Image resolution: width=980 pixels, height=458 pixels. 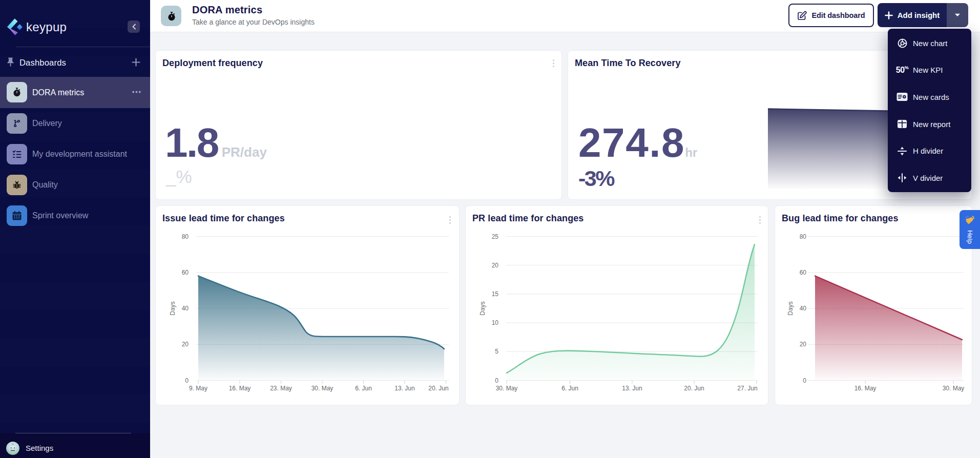 I want to click on svg-text: 27. Jun, so click(x=747, y=388).